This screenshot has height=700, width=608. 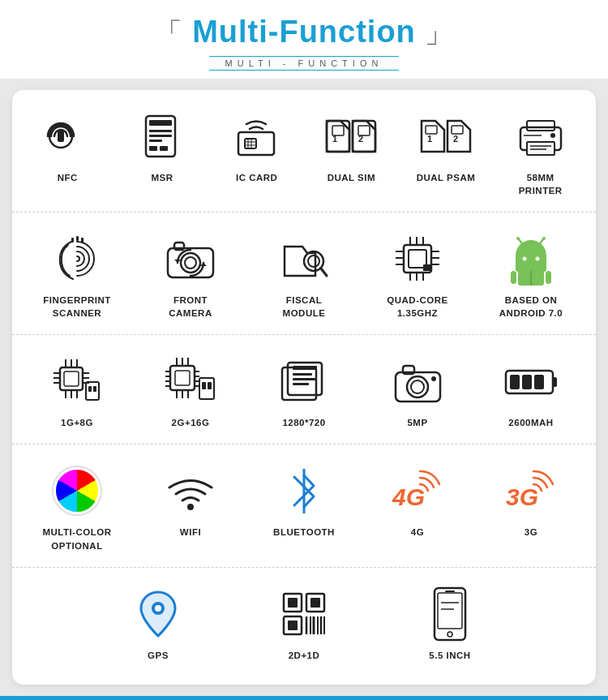 I want to click on battery-label: 2600MAH, so click(x=530, y=423).